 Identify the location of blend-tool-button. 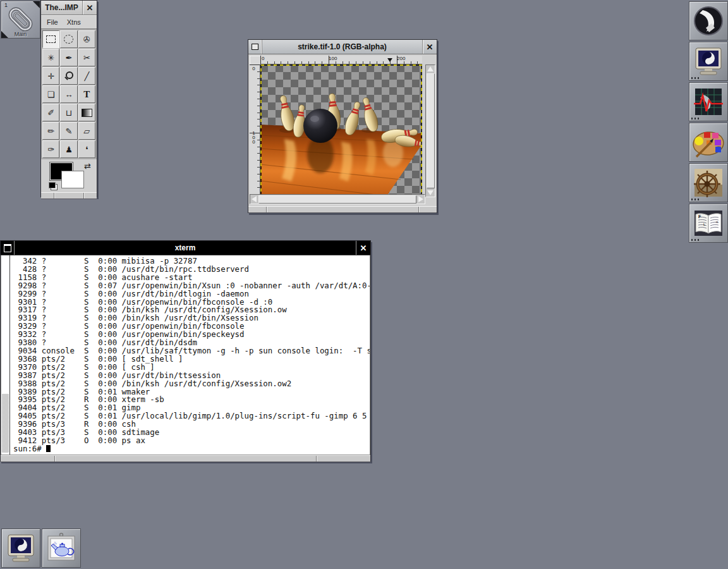
(87, 113).